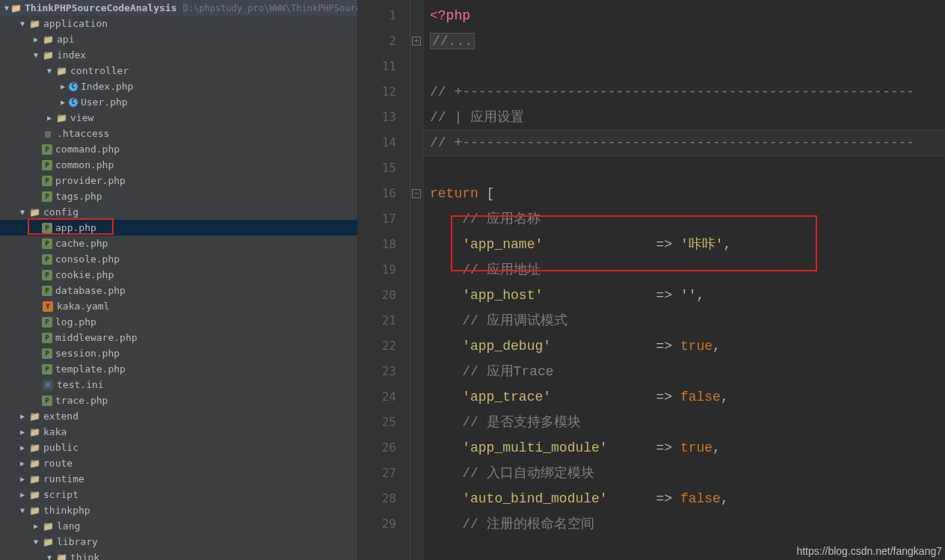  What do you see at coordinates (76, 321) in the screenshot?
I see `tree-label: log.php` at bounding box center [76, 321].